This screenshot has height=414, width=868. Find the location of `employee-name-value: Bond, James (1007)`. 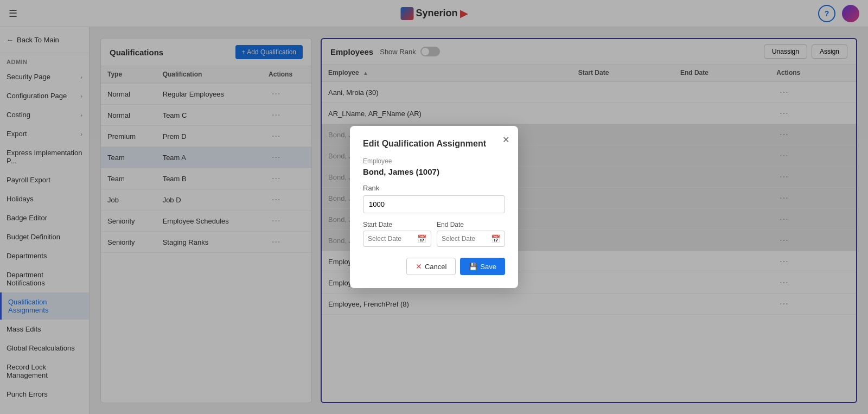

employee-name-value: Bond, James (1007) is located at coordinates (434, 171).